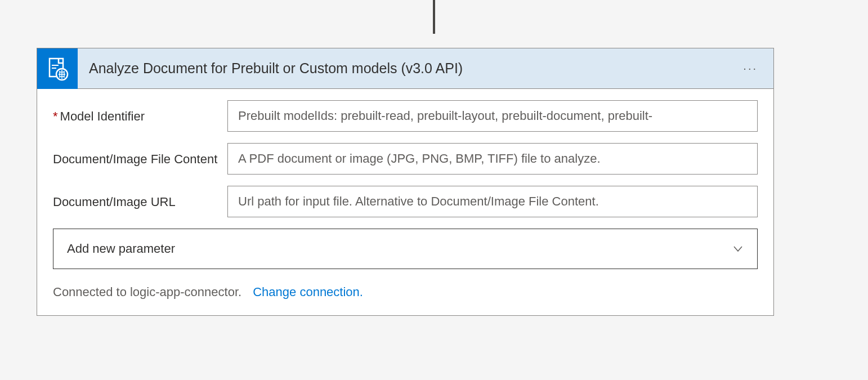 The image size is (868, 380). What do you see at coordinates (405, 249) in the screenshot?
I see `add-parameter-dropdown: Add new parameter` at bounding box center [405, 249].